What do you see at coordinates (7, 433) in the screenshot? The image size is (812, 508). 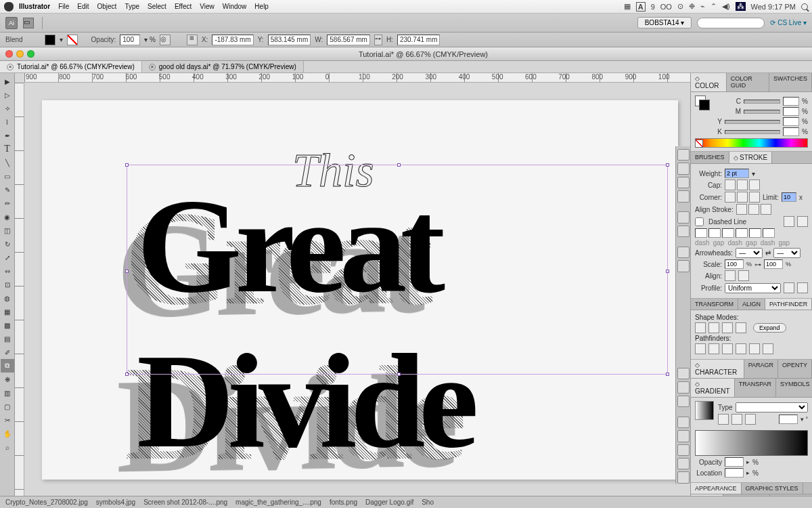 I see `hand-tool-icon: ✋` at bounding box center [7, 433].